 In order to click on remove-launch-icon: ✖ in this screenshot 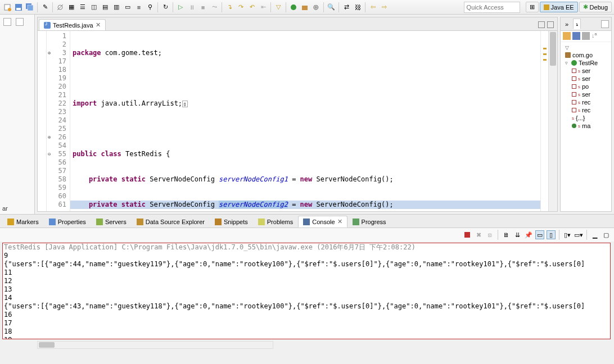, I will do `click(478, 235)`.